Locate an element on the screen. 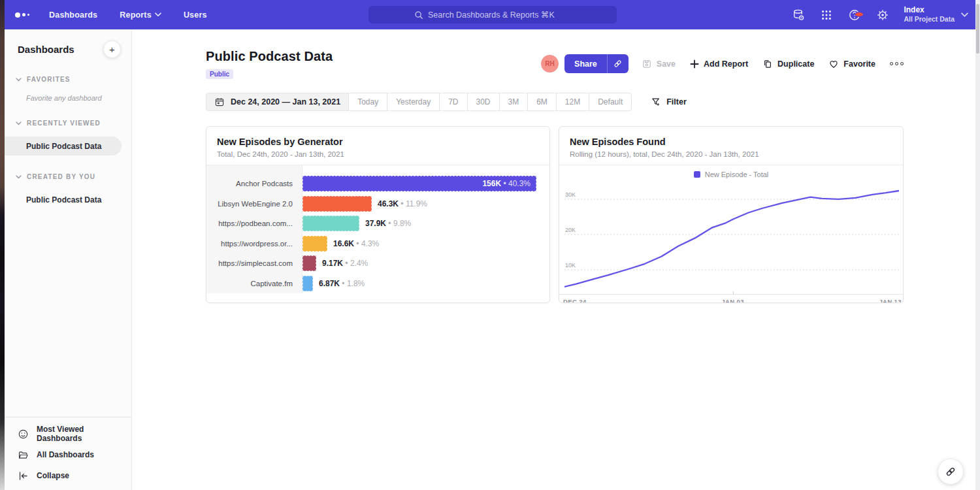  nav-users: Users is located at coordinates (195, 15).